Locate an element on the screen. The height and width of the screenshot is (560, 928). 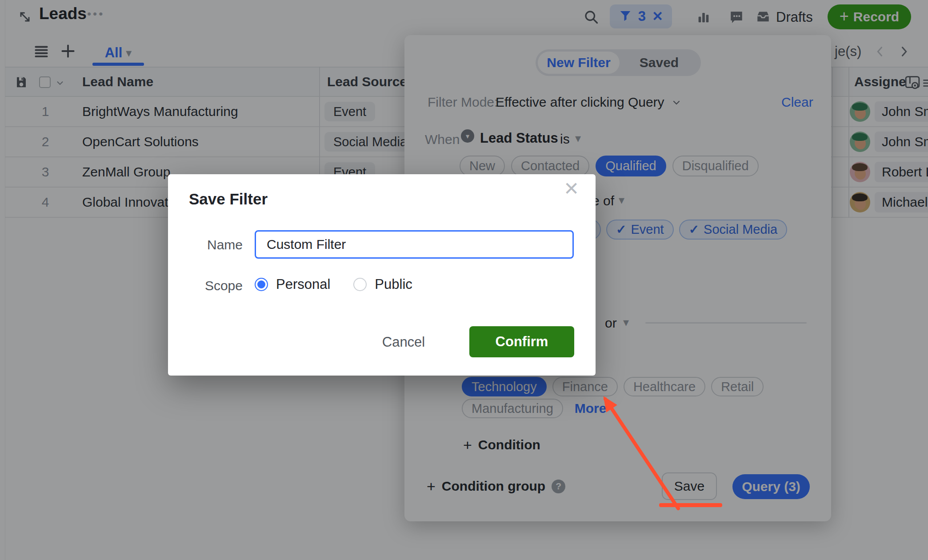
radio-personal-label: Personal is located at coordinates (303, 284).